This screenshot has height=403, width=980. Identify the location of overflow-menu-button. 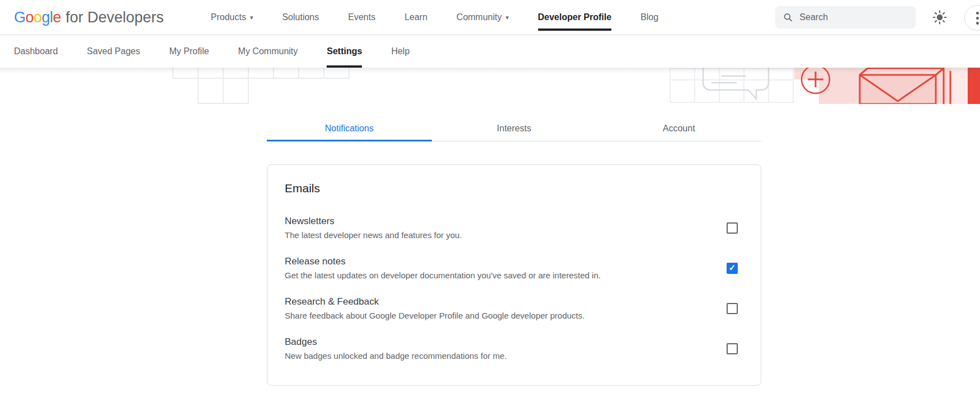
(972, 18).